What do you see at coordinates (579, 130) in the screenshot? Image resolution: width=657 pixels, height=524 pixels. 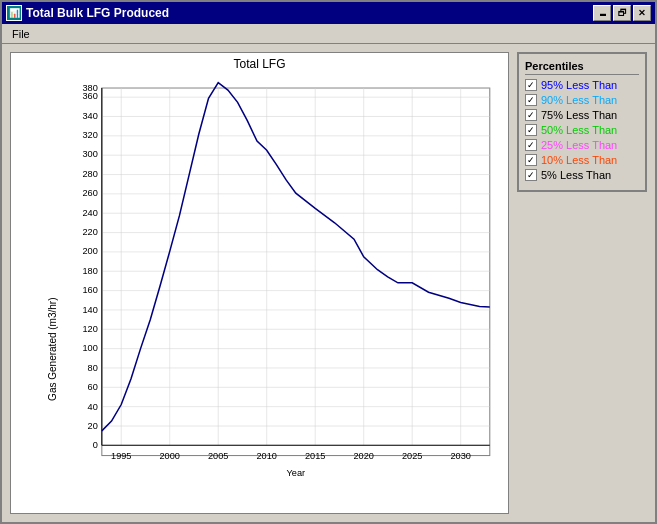 I see `legend-label-50: 50% Less Than` at bounding box center [579, 130].